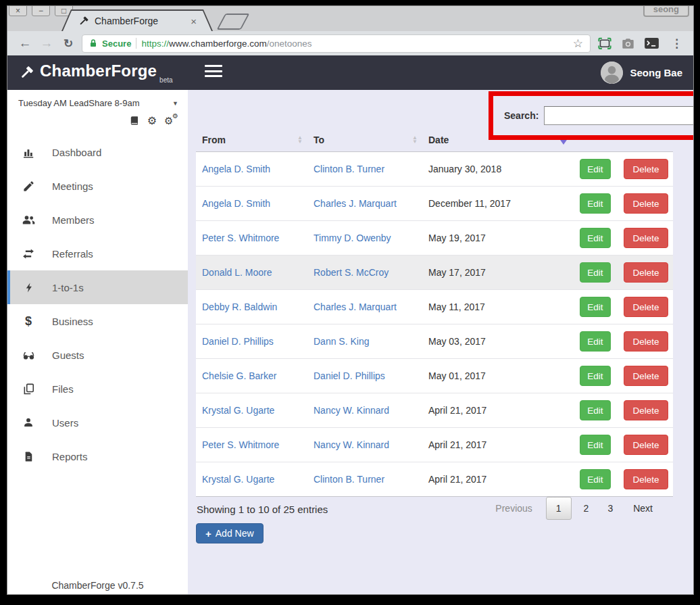  I want to click on tab-close-icon: ×, so click(193, 22).